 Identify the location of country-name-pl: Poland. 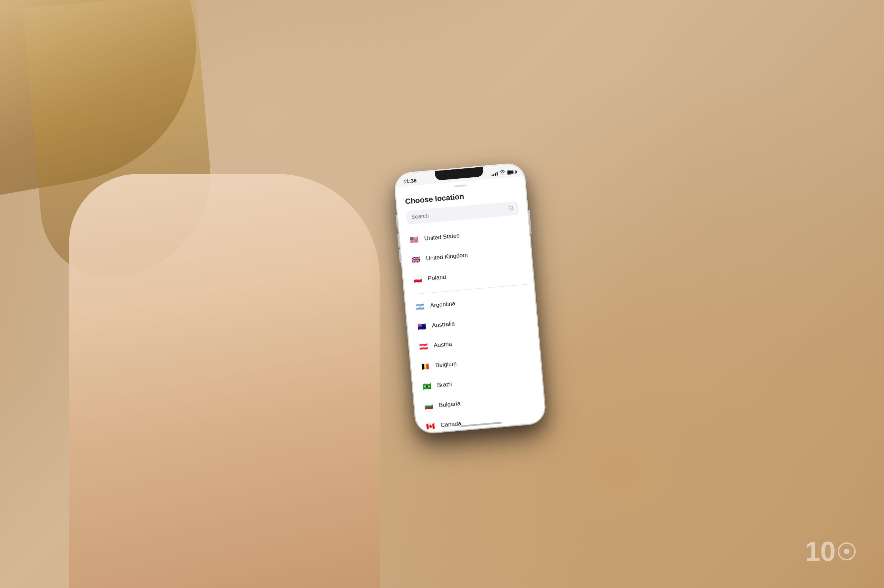
(437, 278).